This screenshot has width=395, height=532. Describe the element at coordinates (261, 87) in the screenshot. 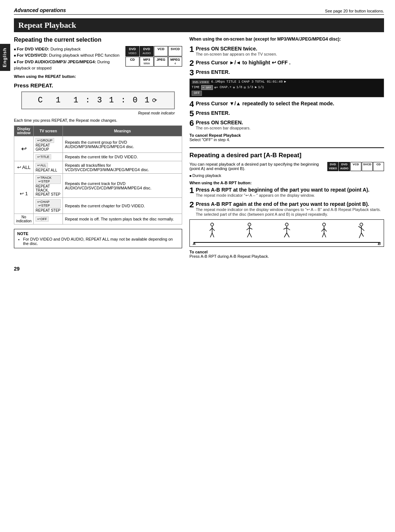

I see `bar-count3: 1/1` at that location.